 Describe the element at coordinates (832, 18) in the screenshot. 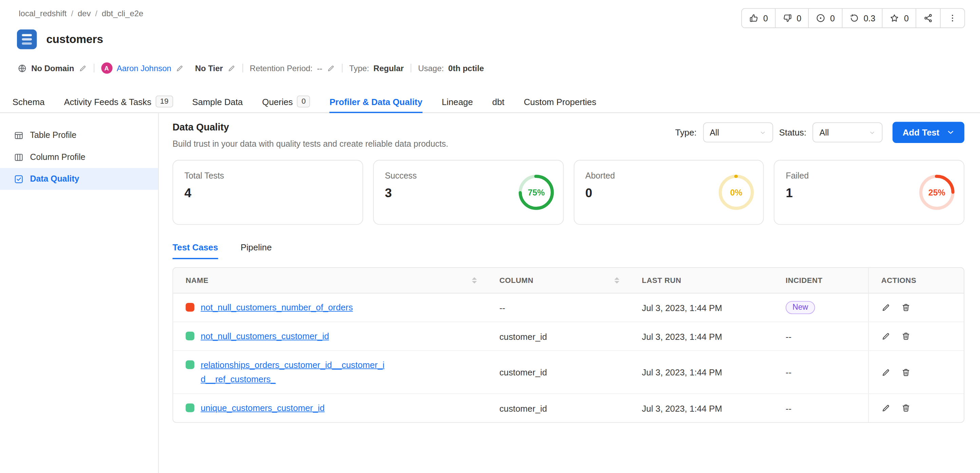

I see `tasks-count: 0` at that location.